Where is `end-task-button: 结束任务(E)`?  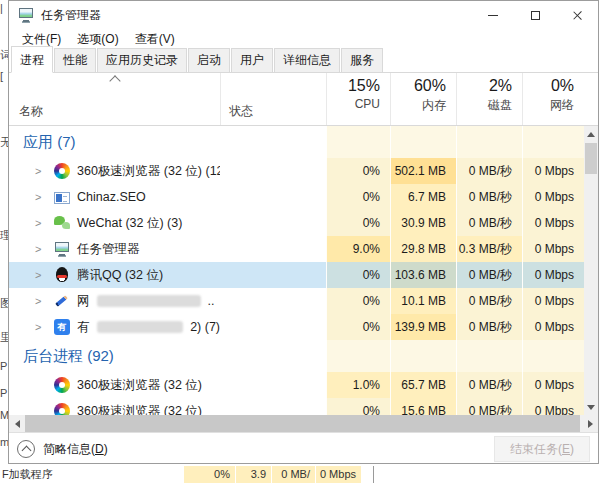 end-task-button: 结束任务(E) is located at coordinates (542, 449).